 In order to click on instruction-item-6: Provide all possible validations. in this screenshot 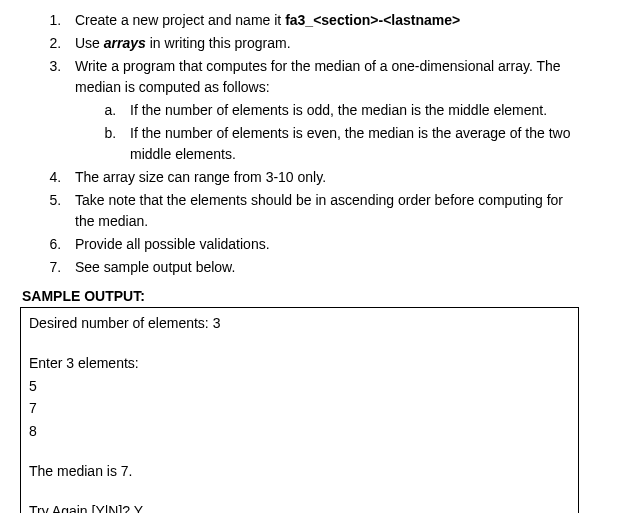, I will do `click(322, 244)`.